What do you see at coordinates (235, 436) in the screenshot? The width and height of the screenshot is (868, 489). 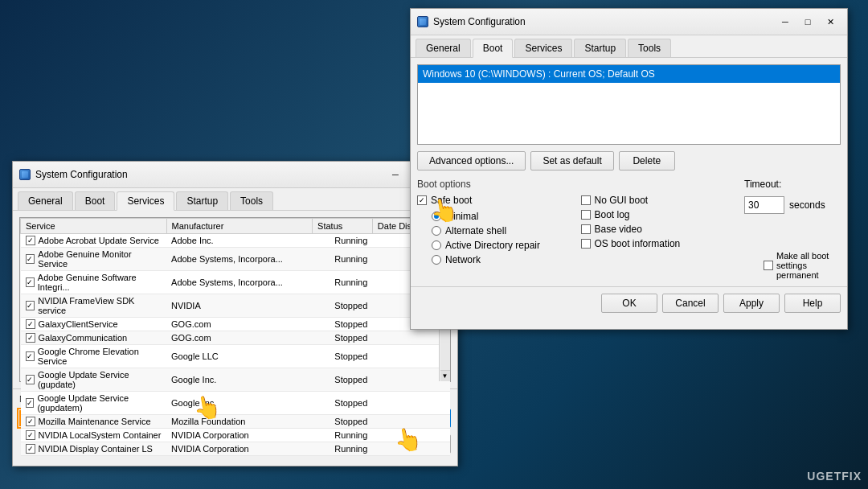 I see `table-row: NVIDIA LocalSystem ContainerNVIDIA Corpo…` at bounding box center [235, 436].